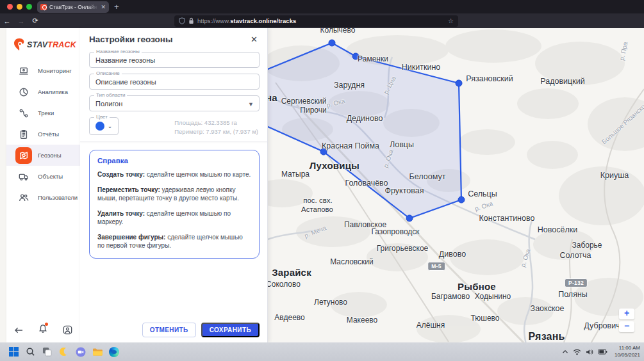 This screenshot has width=644, height=361. What do you see at coordinates (174, 60) in the screenshot?
I see `geozone-name-field: Название геозоны Название геозоны` at bounding box center [174, 60].